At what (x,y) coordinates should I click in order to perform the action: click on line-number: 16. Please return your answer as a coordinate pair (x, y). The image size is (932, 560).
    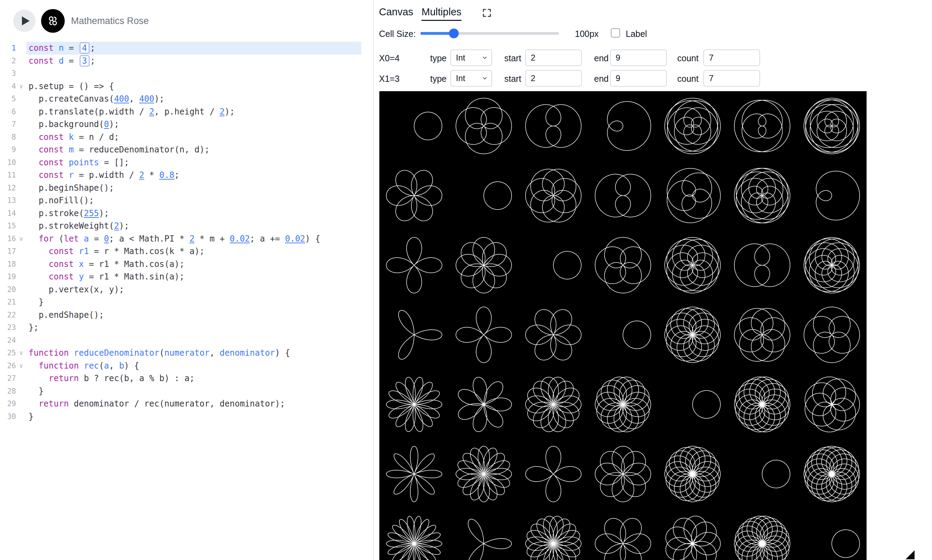
    Looking at the image, I should click on (8, 239).